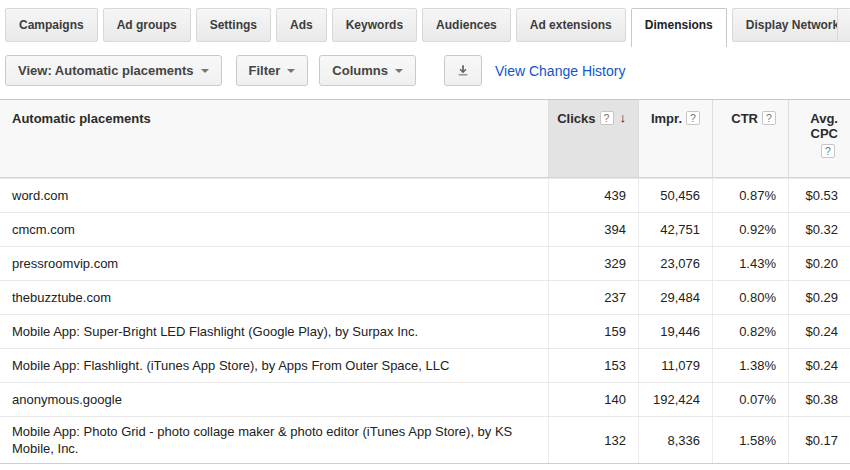 The height and width of the screenshot is (470, 850). I want to click on tab-audiences: Audiences, so click(466, 25).